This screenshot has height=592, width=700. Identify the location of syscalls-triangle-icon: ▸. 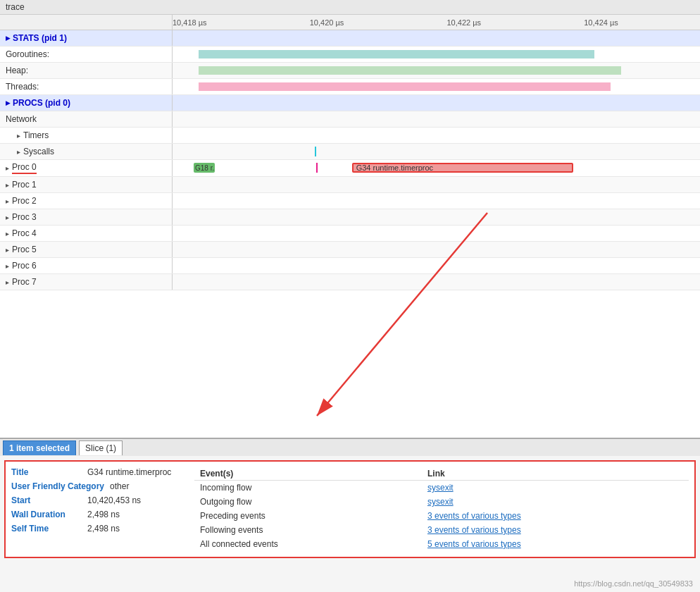
(18, 152).